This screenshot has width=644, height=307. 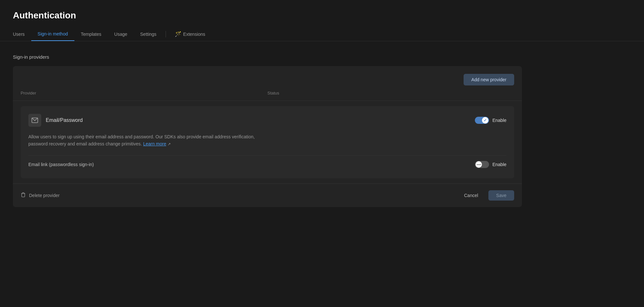 I want to click on email-password-toggle: ✓, so click(x=482, y=120).